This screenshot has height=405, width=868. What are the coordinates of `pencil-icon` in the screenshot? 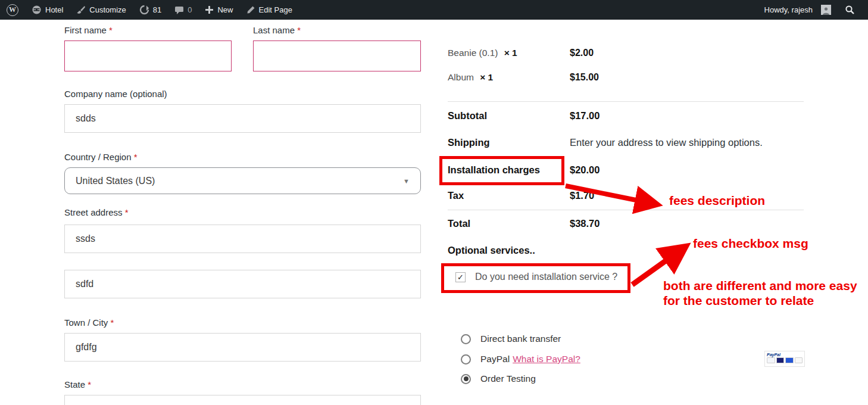 It's located at (251, 10).